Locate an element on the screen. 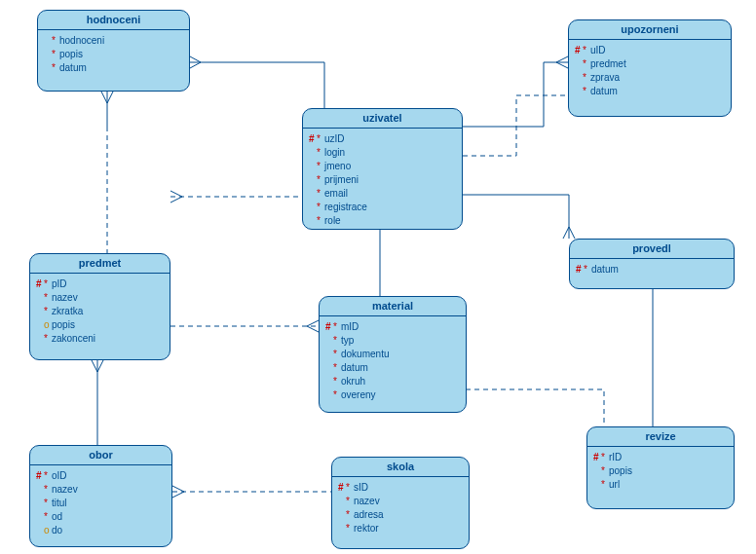 The width and height of the screenshot is (756, 554). attribute-name: zkratka is located at coordinates (67, 312).